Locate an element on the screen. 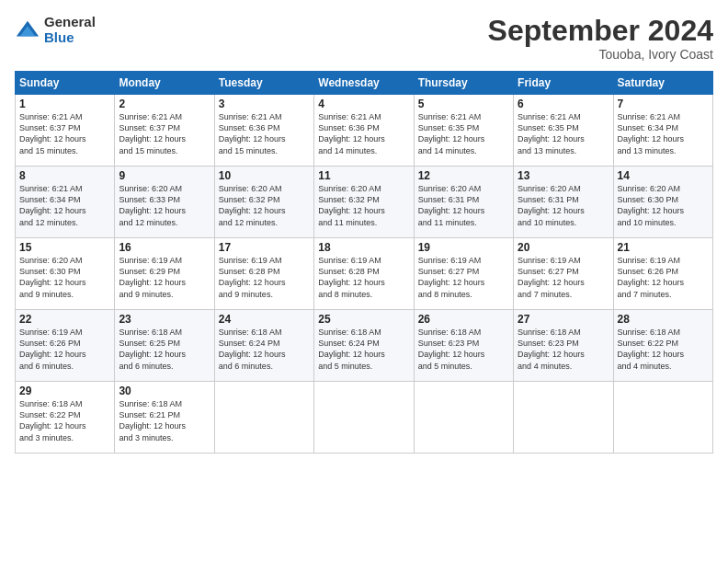 The image size is (728, 563). day-number: 13 is located at coordinates (563, 176).